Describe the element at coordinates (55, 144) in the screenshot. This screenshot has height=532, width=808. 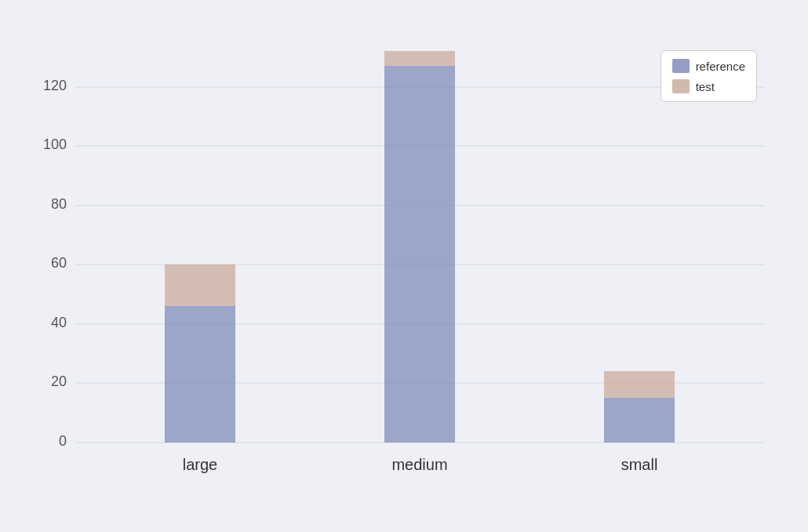
I see `y-tick-100: 100` at that location.